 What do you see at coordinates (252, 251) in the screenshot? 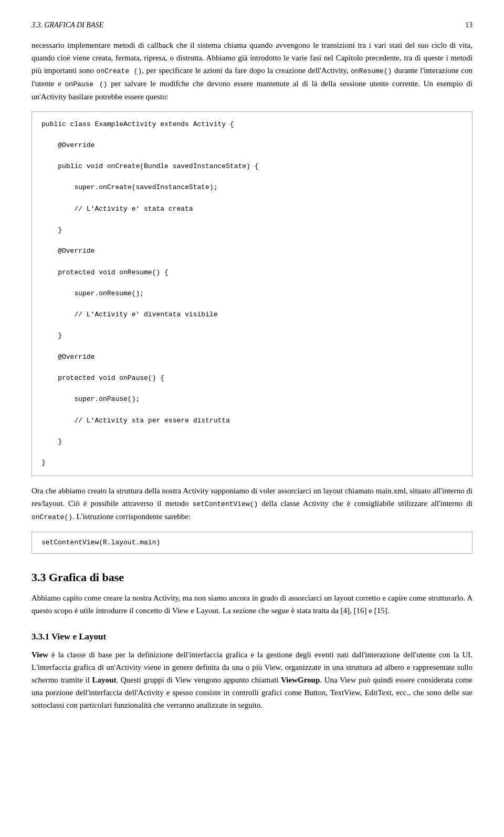
I see `code-line-7: @Override` at bounding box center [252, 251].